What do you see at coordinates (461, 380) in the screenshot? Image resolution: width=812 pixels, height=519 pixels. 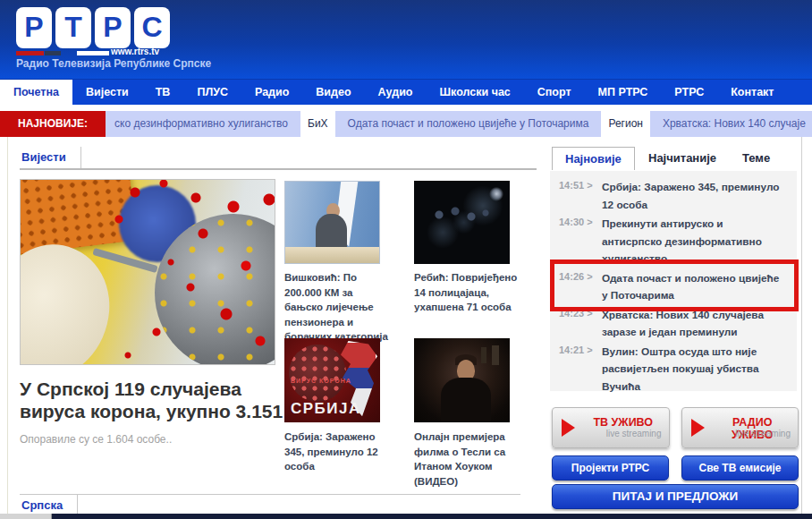 I see `article-thumb-tesla` at bounding box center [461, 380].